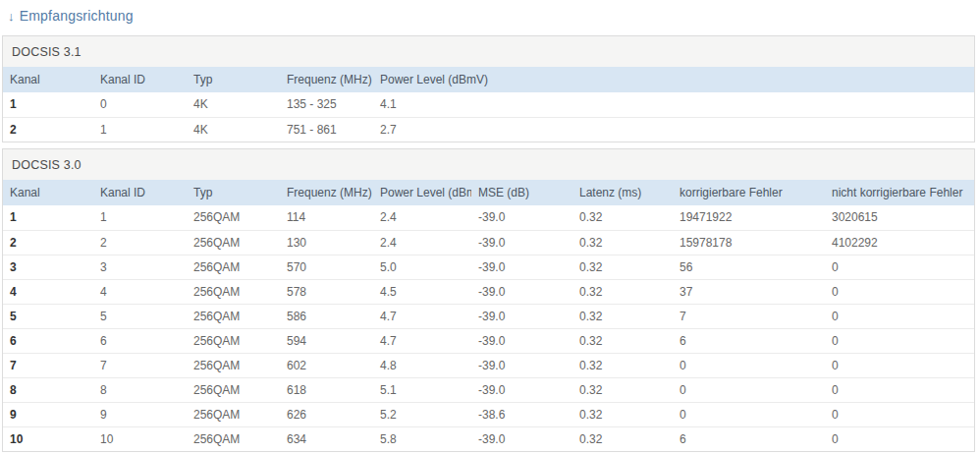 Image resolution: width=980 pixels, height=454 pixels. What do you see at coordinates (12, 16) in the screenshot?
I see `arrow-down-icon: ↓` at bounding box center [12, 16].